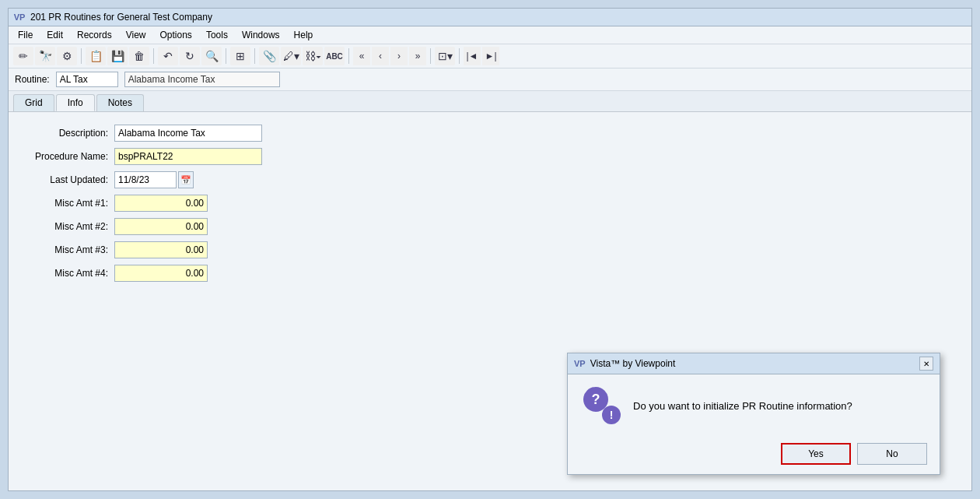  Describe the element at coordinates (418, 56) in the screenshot. I see `nav-last-icon: »` at that location.